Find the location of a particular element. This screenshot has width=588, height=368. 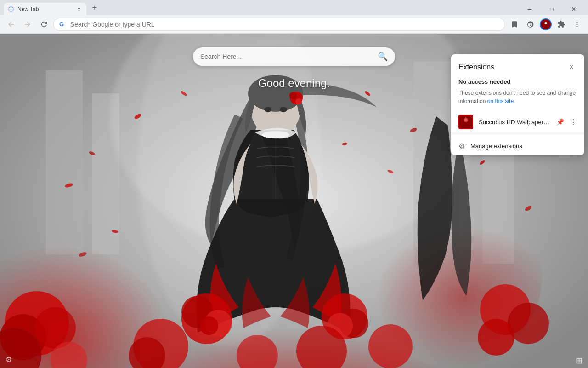

ext-menu-icon: ⋮ is located at coordinates (573, 122).